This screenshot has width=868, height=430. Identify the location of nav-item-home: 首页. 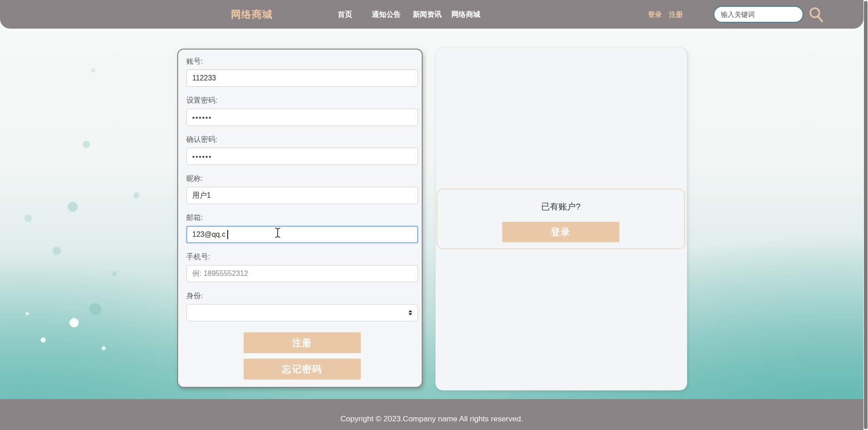
(345, 15).